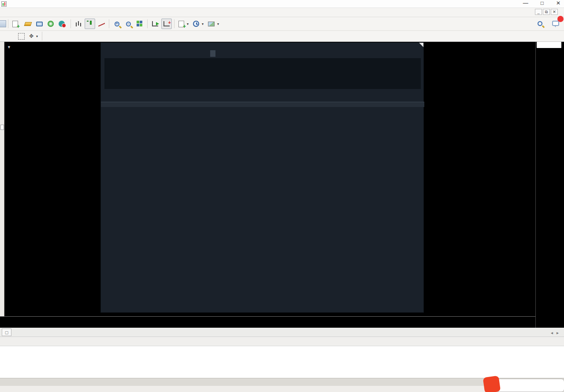 The width and height of the screenshot is (564, 392). Describe the element at coordinates (546, 12) in the screenshot. I see `child-restore-button: ⧉` at that location.